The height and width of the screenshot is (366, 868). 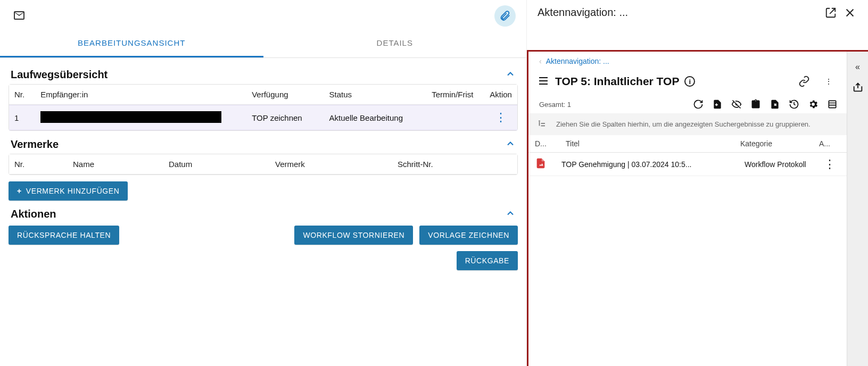 What do you see at coordinates (583, 13) in the screenshot?
I see `right-pane-title: Aktennavigation: ...` at bounding box center [583, 13].